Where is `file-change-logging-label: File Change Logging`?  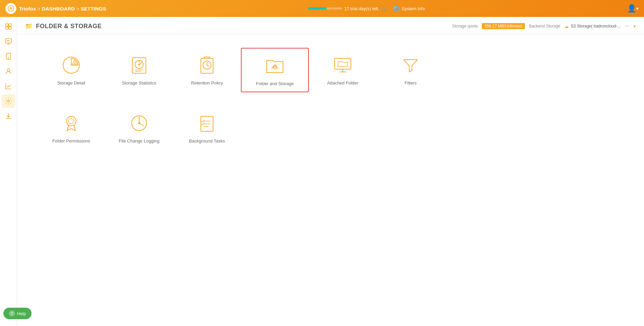 file-change-logging-label: File Change Logging is located at coordinates (139, 141).